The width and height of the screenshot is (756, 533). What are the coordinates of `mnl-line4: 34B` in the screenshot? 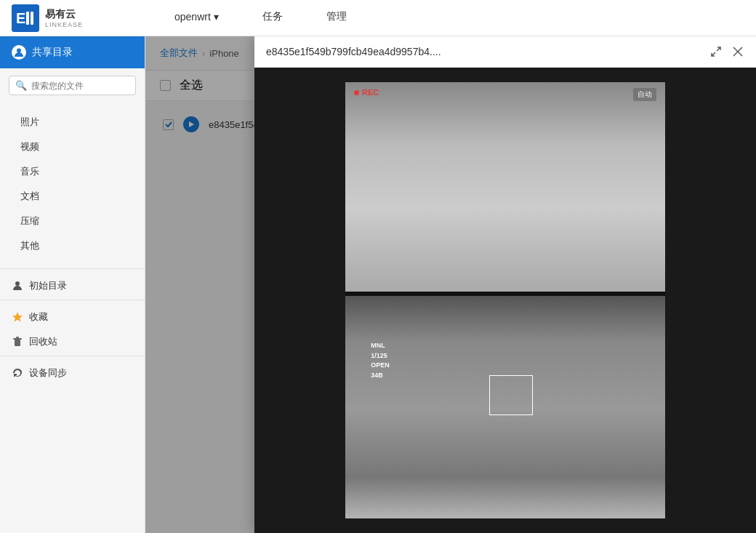 It's located at (380, 376).